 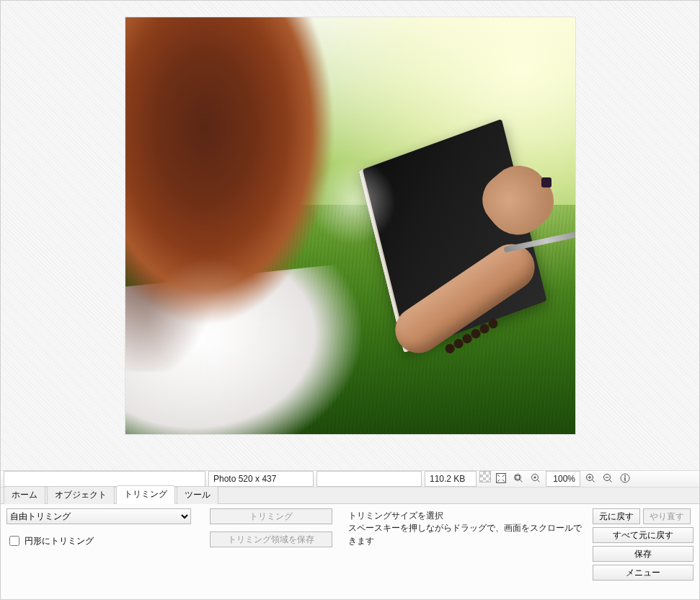 What do you see at coordinates (643, 573) in the screenshot?
I see `menu-button: メニュー` at bounding box center [643, 573].